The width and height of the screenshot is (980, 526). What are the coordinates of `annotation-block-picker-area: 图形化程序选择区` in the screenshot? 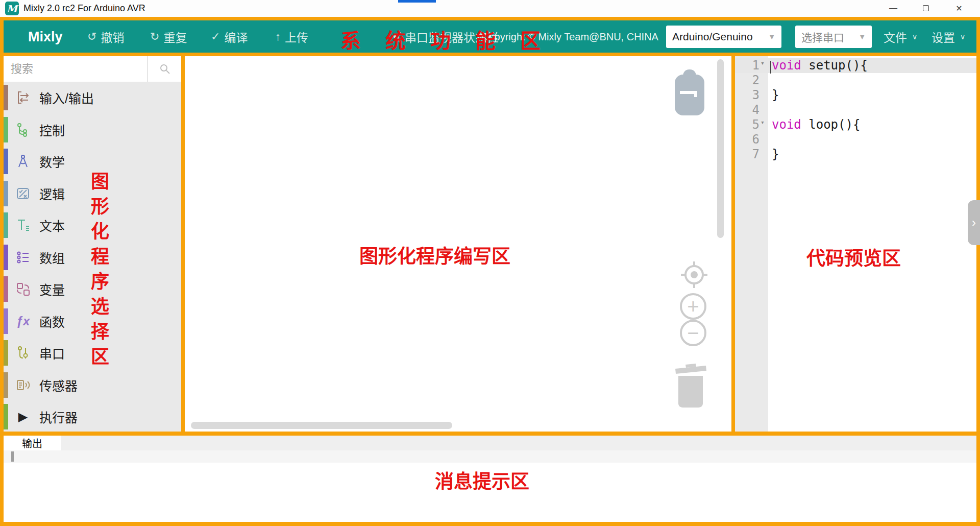 It's located at (99, 272).